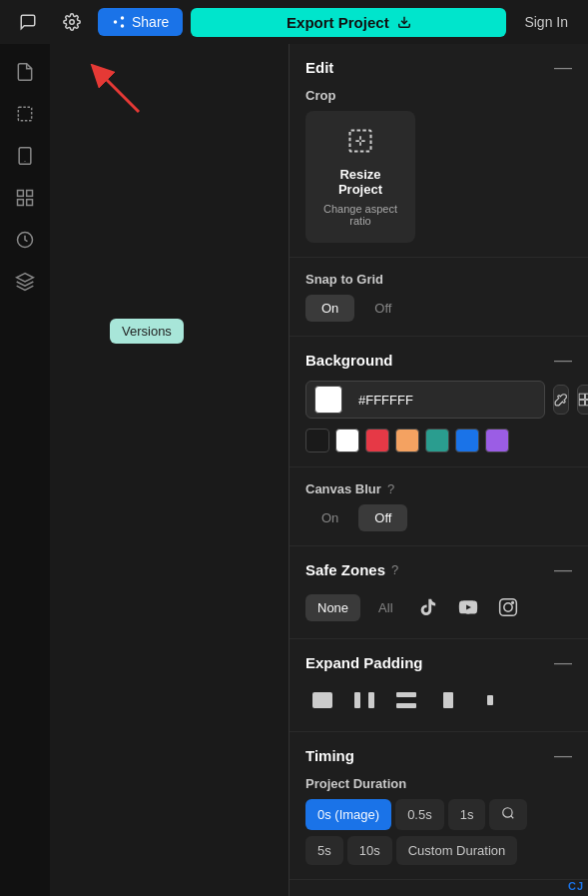  Describe the element at coordinates (364, 663) in the screenshot. I see `expand-padding-title: Expand Padding` at that location.